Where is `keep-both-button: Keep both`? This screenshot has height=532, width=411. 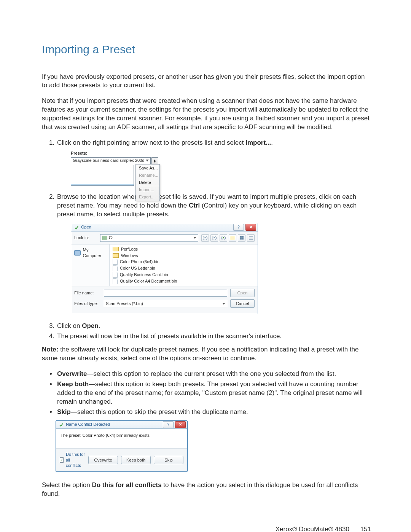
keep-both-button: Keep both is located at coordinates (136, 460).